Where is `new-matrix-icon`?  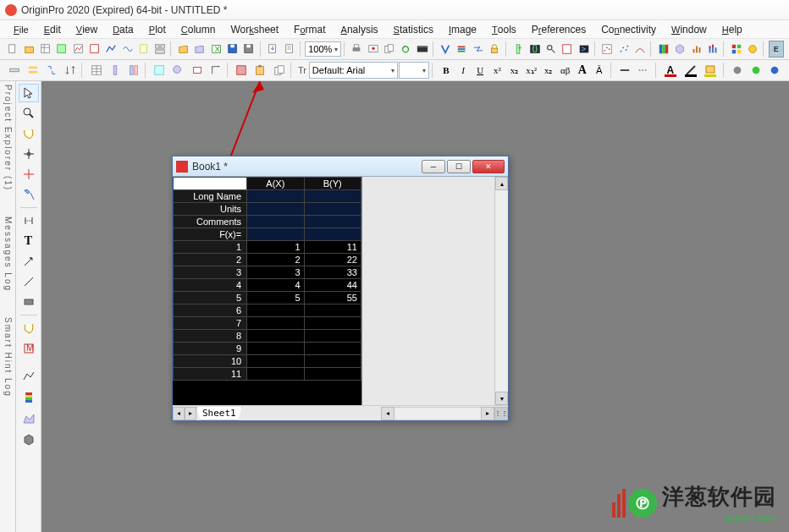
new-matrix-icon is located at coordinates (95, 49).